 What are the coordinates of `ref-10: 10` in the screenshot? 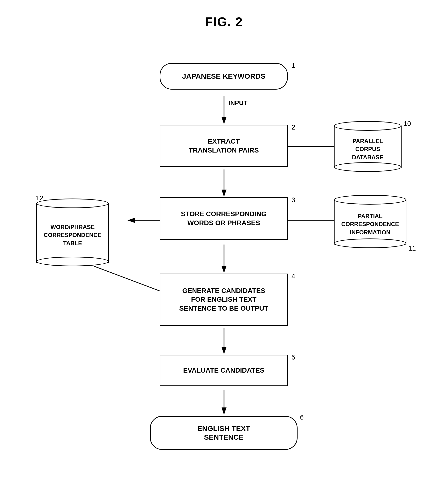 It's located at (407, 124).